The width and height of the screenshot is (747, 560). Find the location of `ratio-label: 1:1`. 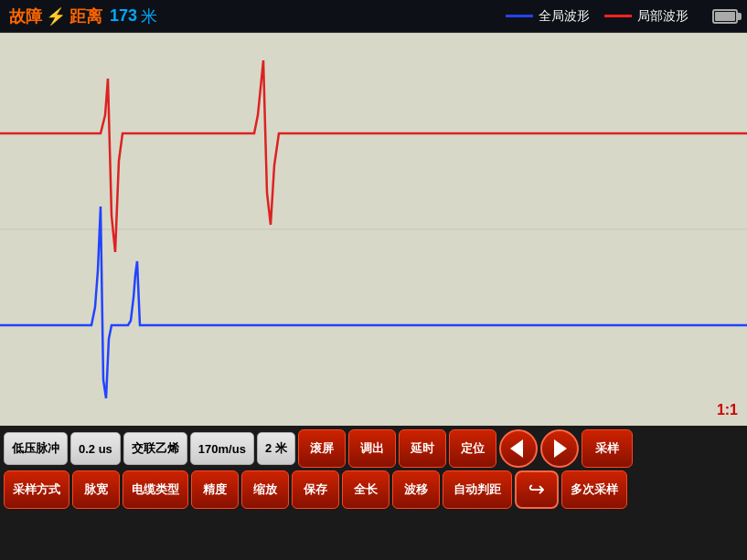

ratio-label: 1:1 is located at coordinates (728, 410).